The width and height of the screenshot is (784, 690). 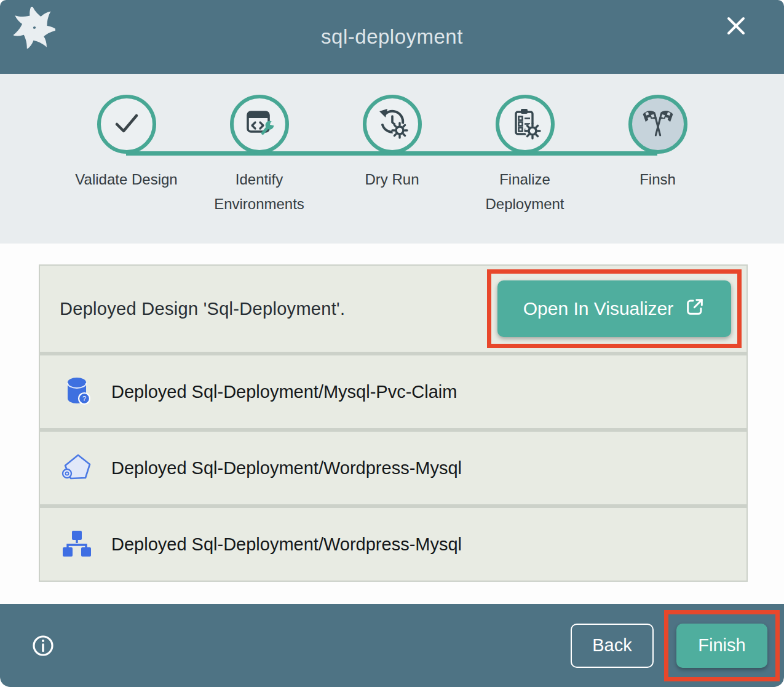 What do you see at coordinates (614, 309) in the screenshot?
I see `open-in-visualizer-button: Open In Visualizer` at bounding box center [614, 309].